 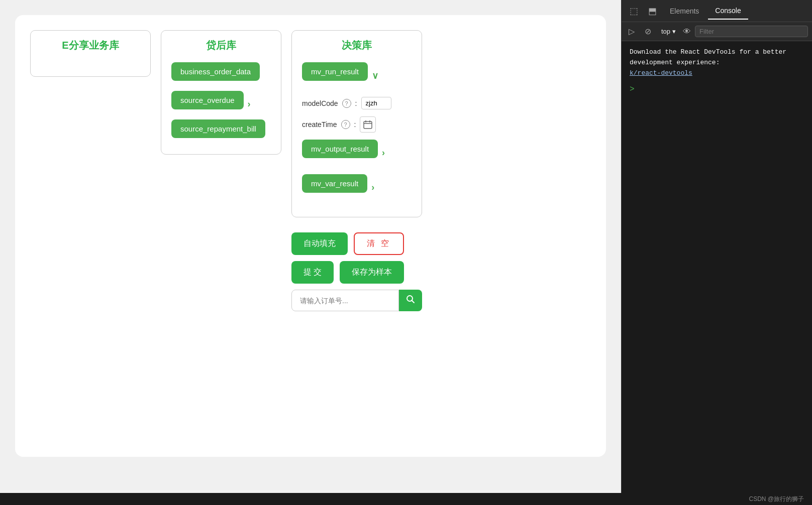 What do you see at coordinates (372, 272) in the screenshot?
I see `save-sample-button: 保存为样本` at bounding box center [372, 272].